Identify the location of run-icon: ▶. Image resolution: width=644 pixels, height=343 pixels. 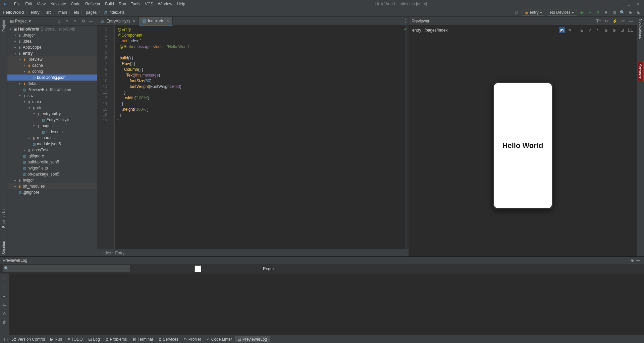
(582, 12).